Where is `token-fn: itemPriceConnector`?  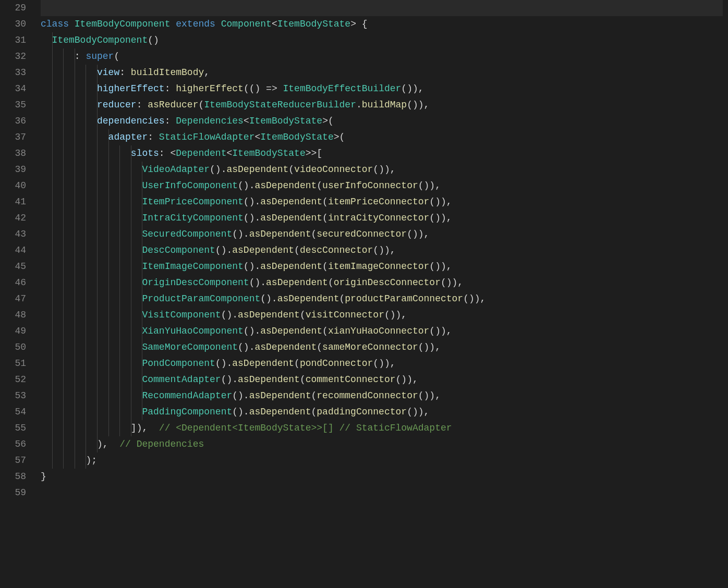
token-fn: itemPriceConnector is located at coordinates (379, 202).